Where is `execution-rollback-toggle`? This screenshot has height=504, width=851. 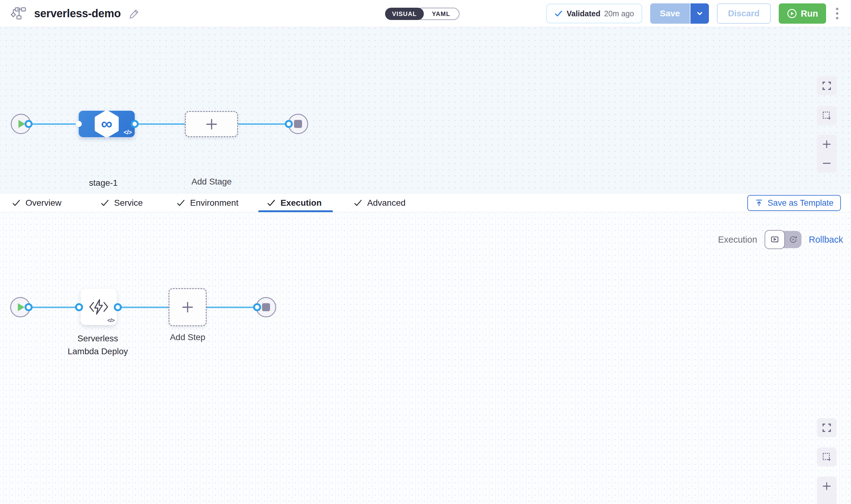
execution-rollback-toggle is located at coordinates (783, 240).